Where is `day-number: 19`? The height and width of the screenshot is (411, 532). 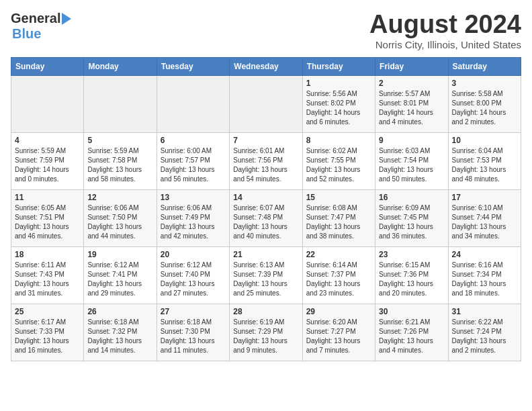 day-number: 19 is located at coordinates (120, 255).